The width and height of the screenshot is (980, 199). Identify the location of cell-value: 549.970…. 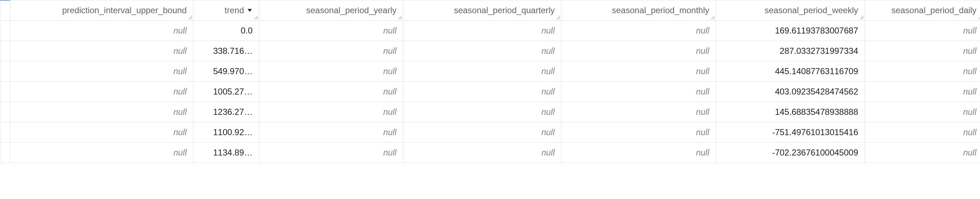
(233, 71).